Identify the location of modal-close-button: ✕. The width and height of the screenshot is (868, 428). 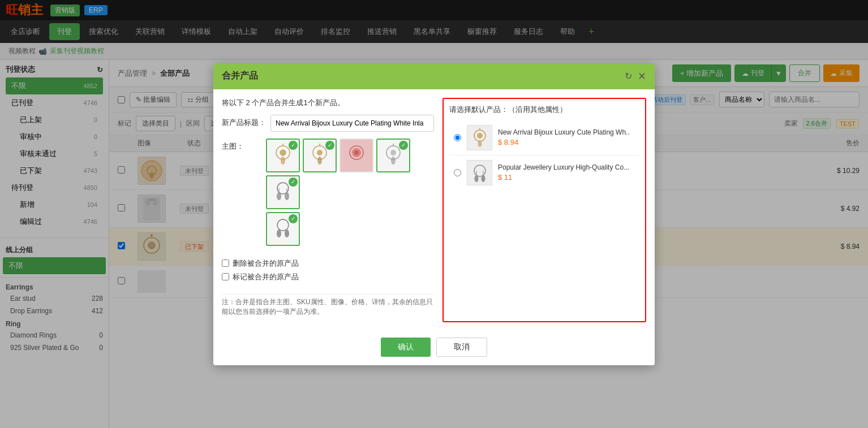
(642, 76).